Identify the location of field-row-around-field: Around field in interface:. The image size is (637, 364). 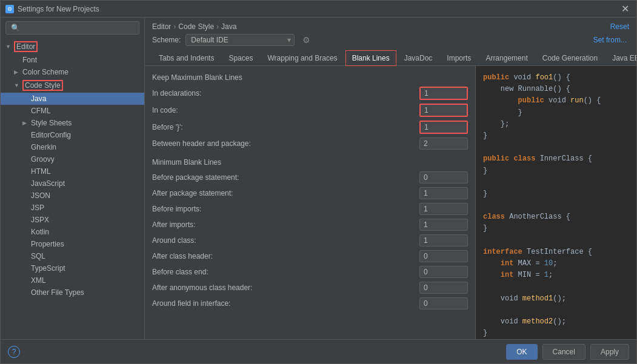
(310, 303).